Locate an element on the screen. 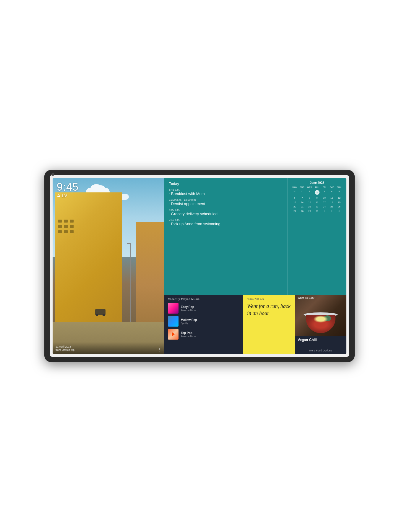  cal-day: 15 is located at coordinates (310, 202).